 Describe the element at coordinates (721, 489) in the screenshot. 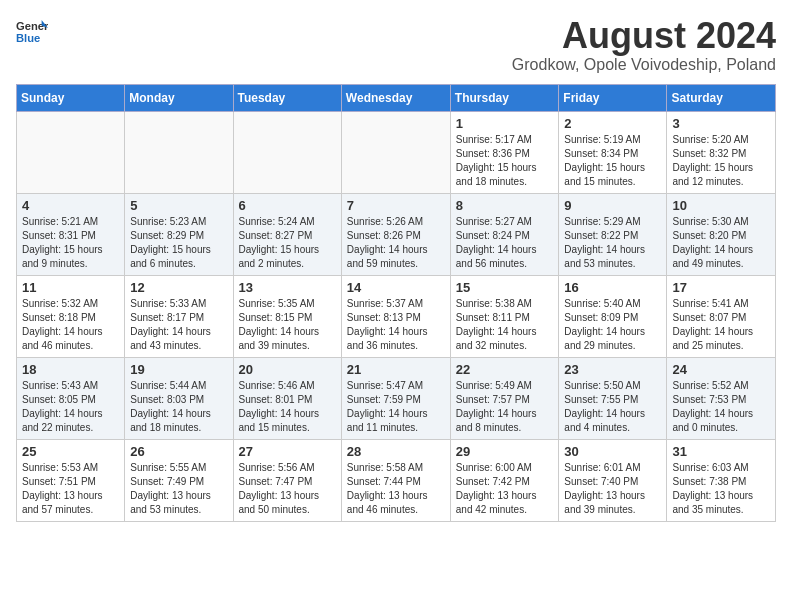

I see `day-info: Sunrise: 6:03 AM Sunset: 7:38 PM Dayligh…` at that location.